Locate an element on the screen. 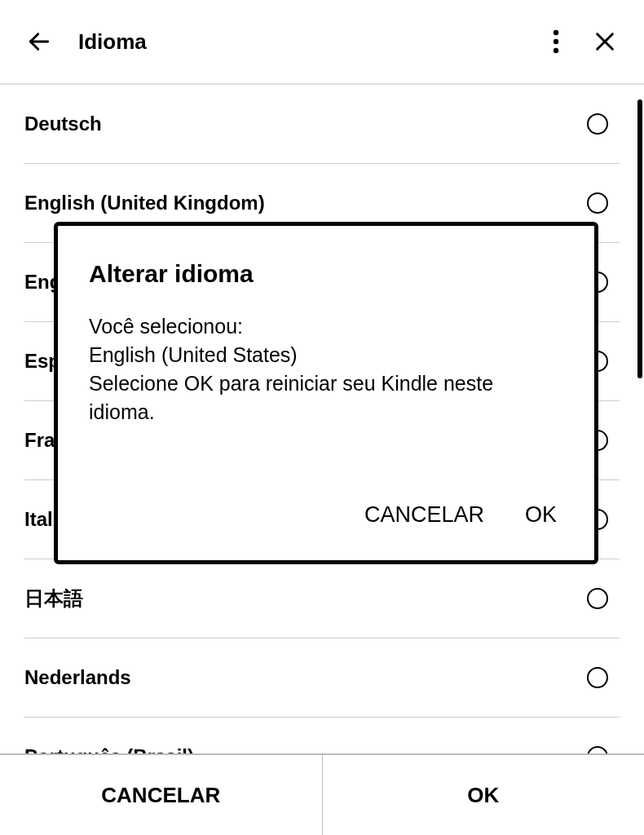  dialog-text-line: Você selecionou: is located at coordinates (326, 326).